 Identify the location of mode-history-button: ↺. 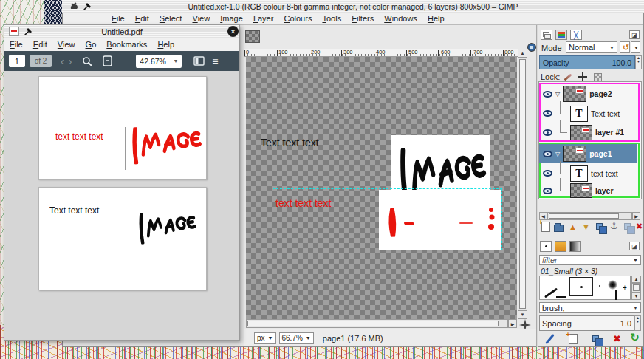
(625, 47).